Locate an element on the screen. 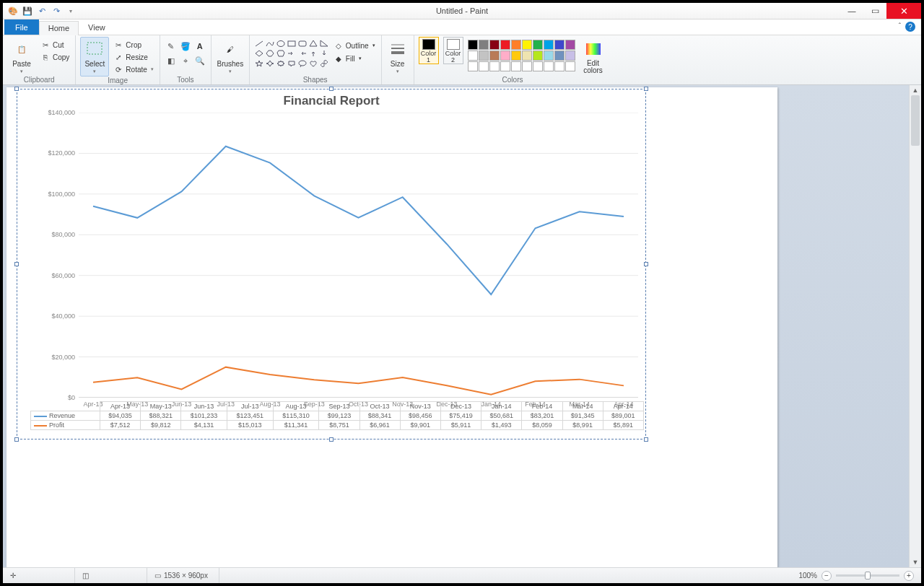 The height and width of the screenshot is (586, 924). group-label-image: Image is located at coordinates (117, 81).